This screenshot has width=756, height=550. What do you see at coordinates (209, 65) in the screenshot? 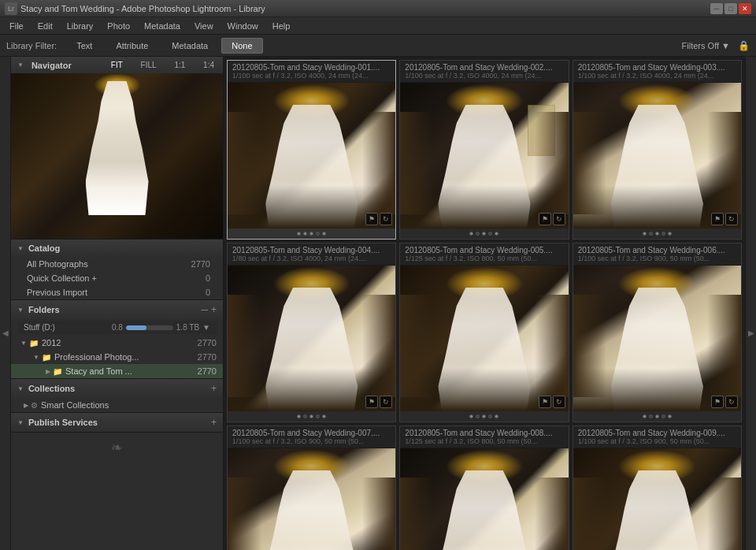
I see `zoom-1-4: 1:4` at bounding box center [209, 65].